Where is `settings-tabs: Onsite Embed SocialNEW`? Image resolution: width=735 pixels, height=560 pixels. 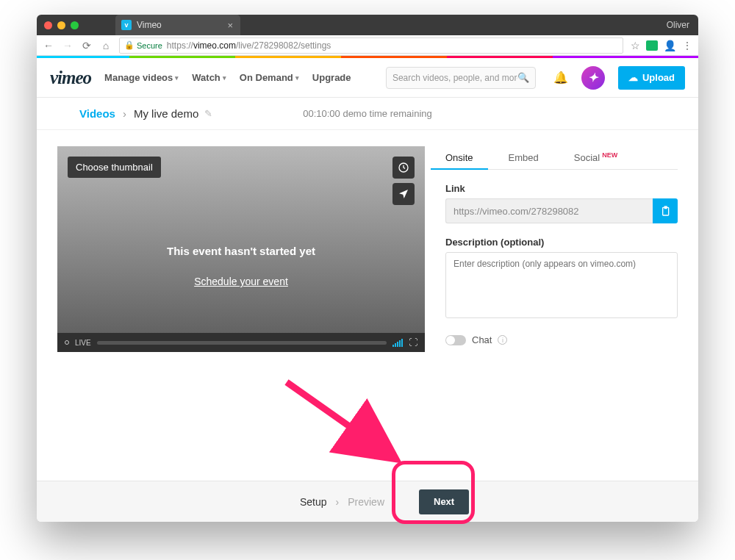 settings-tabs: Onsite Embed SocialNEW is located at coordinates (562, 158).